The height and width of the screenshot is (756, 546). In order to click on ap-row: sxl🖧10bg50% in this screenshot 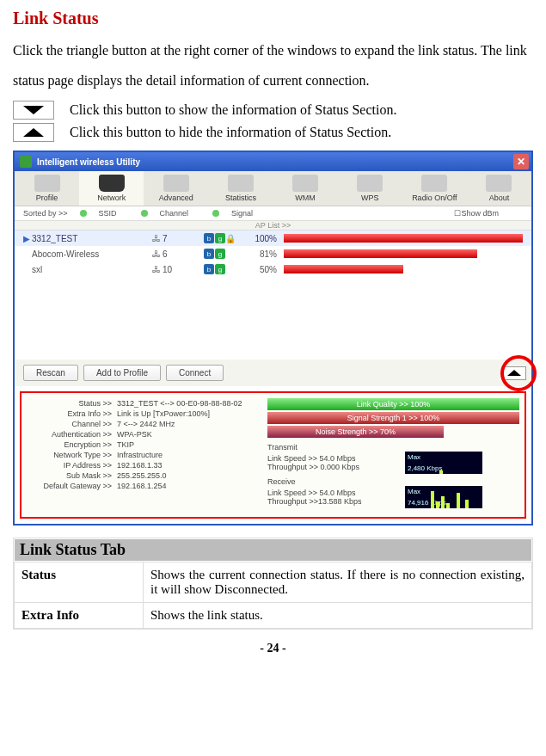, I will do `click(273, 269)`.